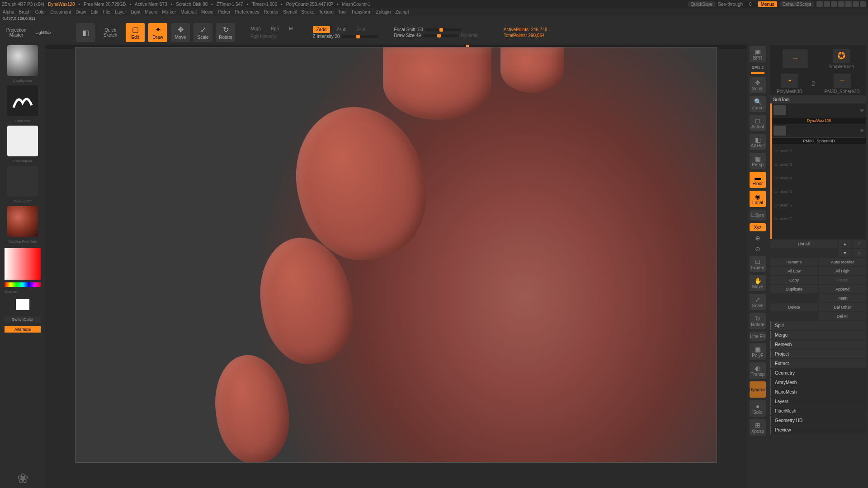  Describe the element at coordinates (794, 262) in the screenshot. I see `rename-button: Rename` at that location.